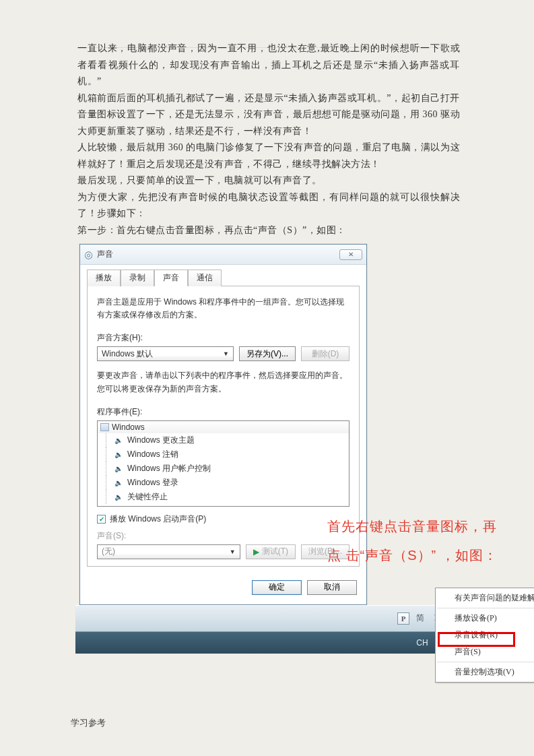  What do you see at coordinates (275, 551) in the screenshot?
I see `test-label: 测试(T)` at bounding box center [275, 551].